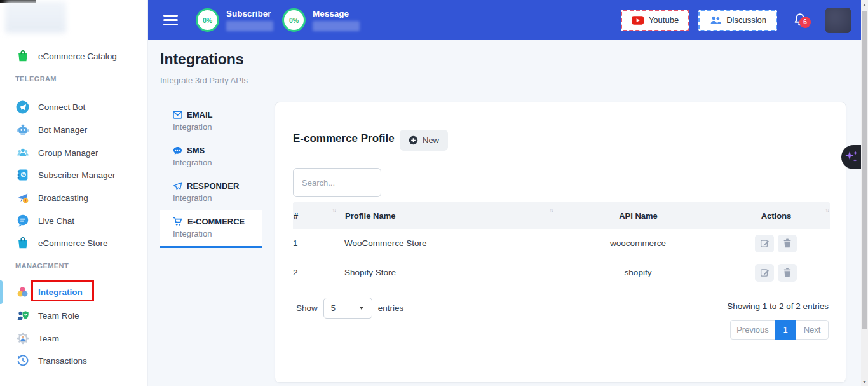  I want to click on team-gear-icon, so click(23, 338).